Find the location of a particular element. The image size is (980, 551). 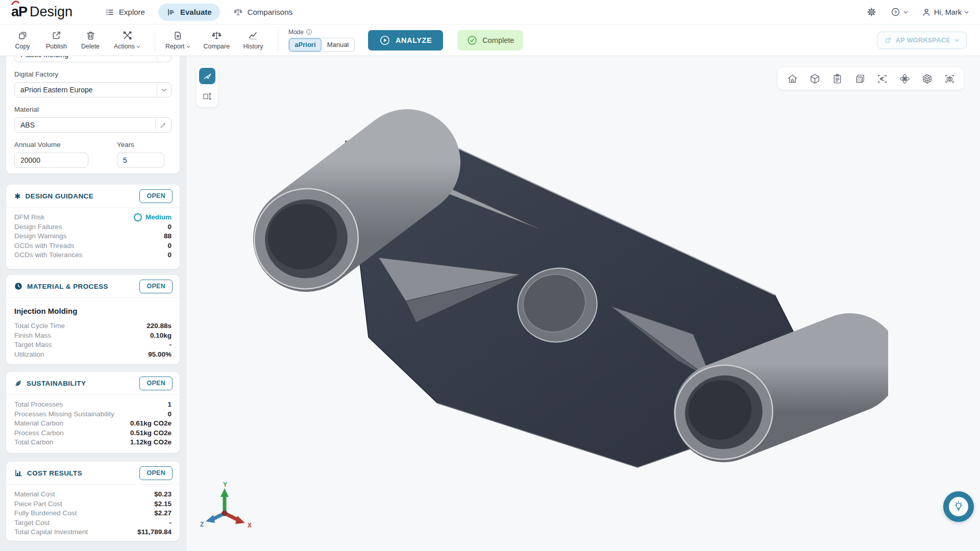

app-logo: aP Design is located at coordinates (42, 12).